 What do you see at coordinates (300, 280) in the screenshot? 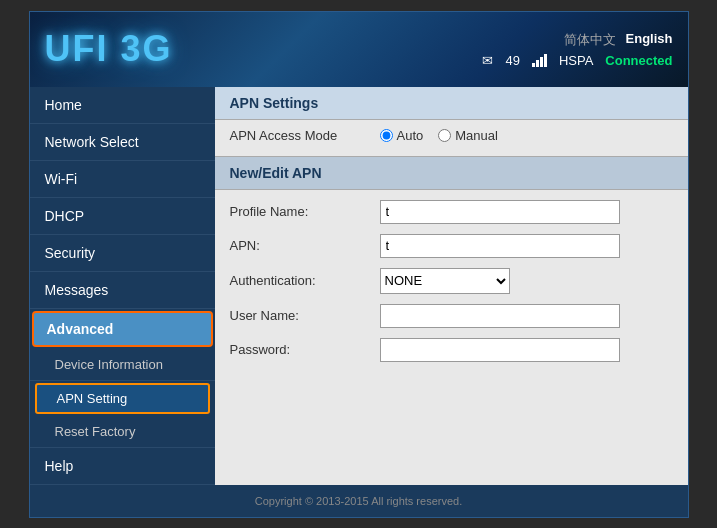
I see `authentication-label: Authentication:` at bounding box center [300, 280].